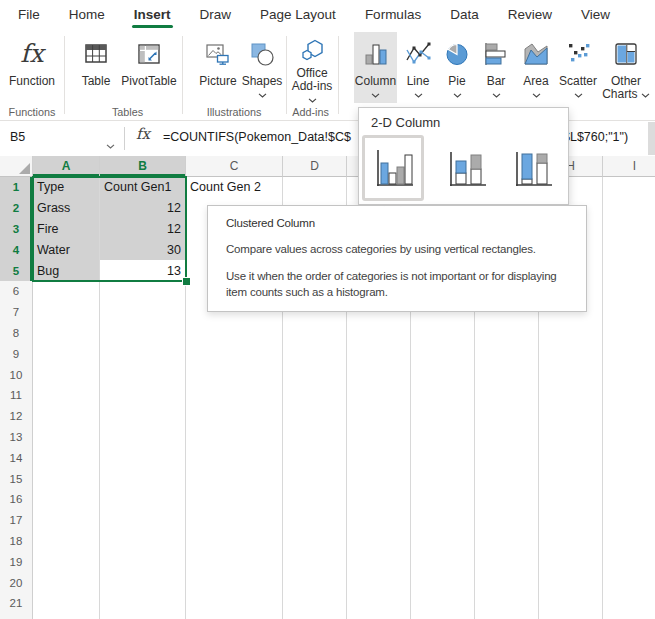 The height and width of the screenshot is (619, 655). Describe the element at coordinates (143, 188) in the screenshot. I see `cell-B1: Count Gen1` at that location.